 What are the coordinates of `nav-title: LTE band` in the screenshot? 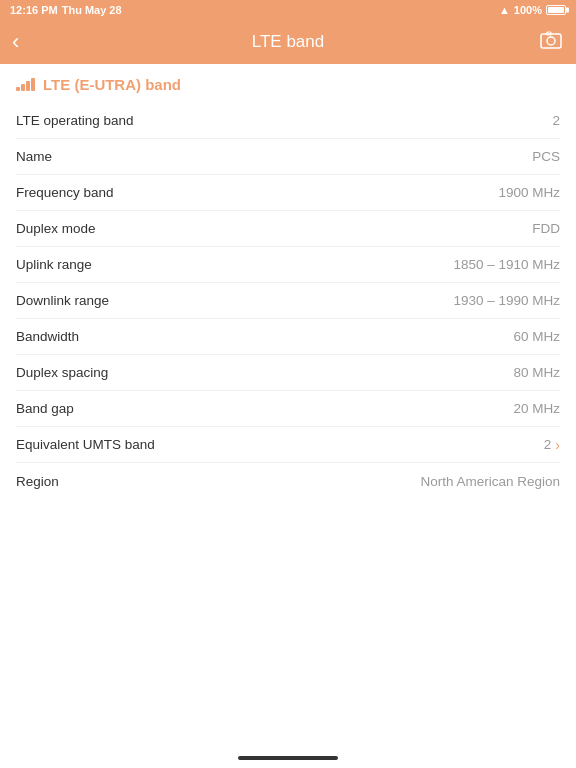 It's located at (288, 42).